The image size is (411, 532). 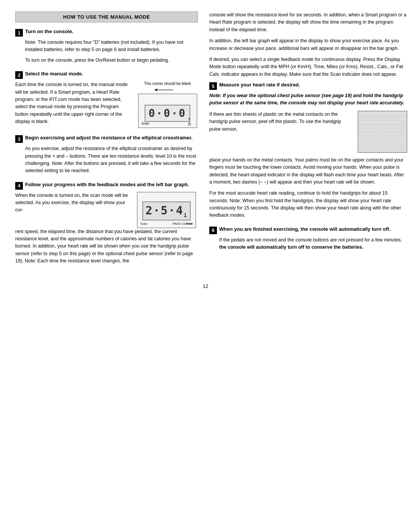 What do you see at coordinates (107, 184) in the screenshot?
I see `step4-title: Follow your progress with the feedback m…` at bounding box center [107, 184].